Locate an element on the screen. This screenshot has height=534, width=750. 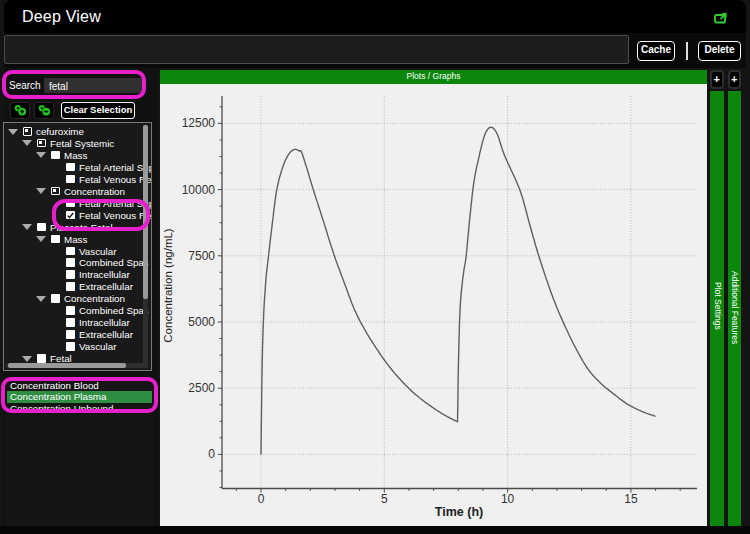
svg-text: 10000 is located at coordinates (199, 190).